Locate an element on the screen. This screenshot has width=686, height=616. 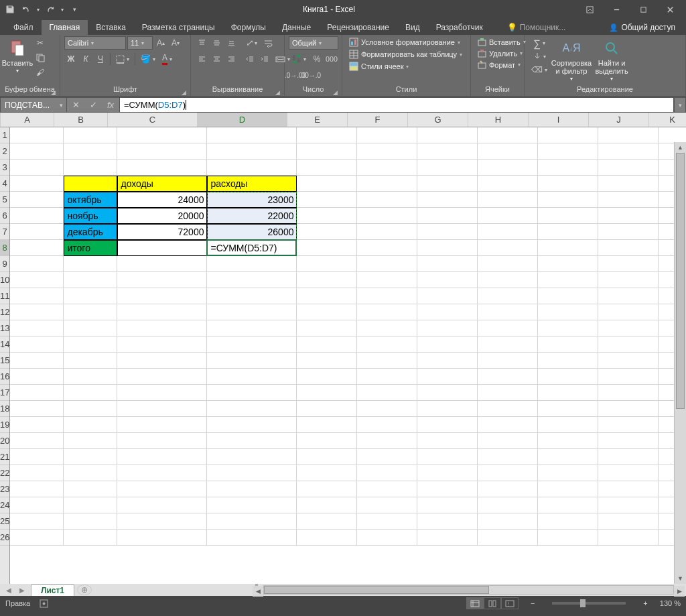
undo-dropdown: ▾ is located at coordinates (38, 9).